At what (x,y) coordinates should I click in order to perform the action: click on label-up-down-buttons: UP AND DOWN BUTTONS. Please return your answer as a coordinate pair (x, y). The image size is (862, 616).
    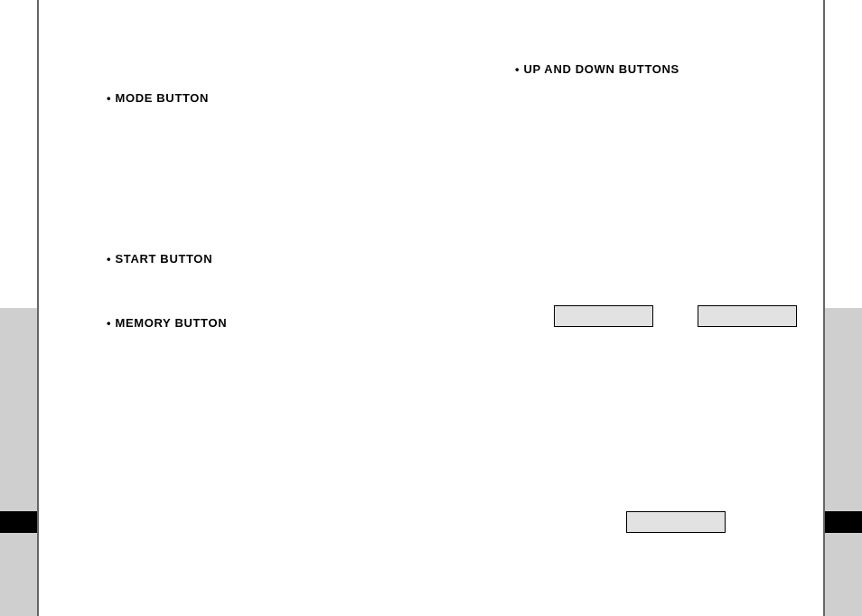
    Looking at the image, I should click on (597, 69).